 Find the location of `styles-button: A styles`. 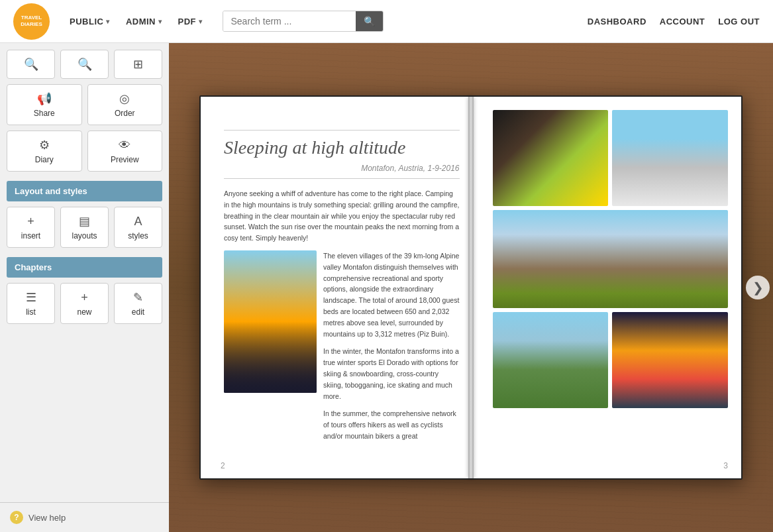

styles-button: A styles is located at coordinates (138, 227).